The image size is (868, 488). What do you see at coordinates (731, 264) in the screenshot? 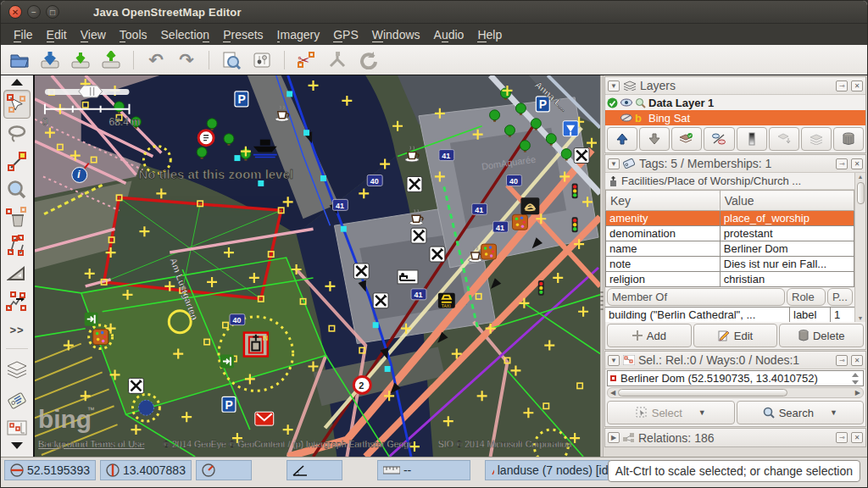
I see `tag-row: noteDies ist nur ein Fall...` at bounding box center [731, 264].